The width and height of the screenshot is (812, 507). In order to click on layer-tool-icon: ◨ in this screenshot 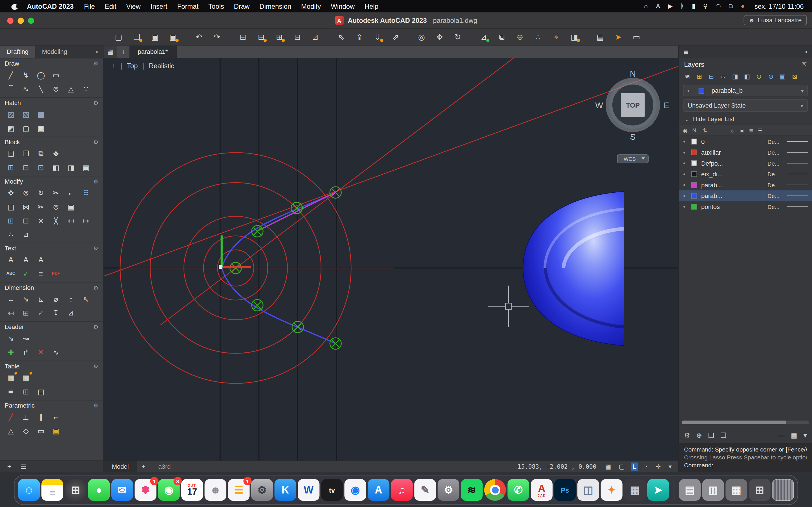, I will do `click(735, 76)`.